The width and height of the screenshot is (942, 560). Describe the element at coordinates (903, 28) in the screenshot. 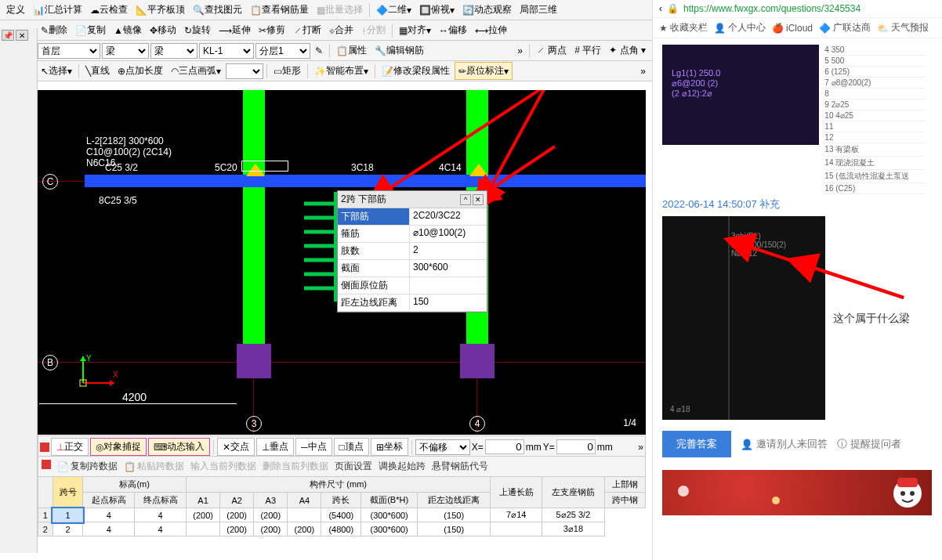

I see `bookmark-weather: ⛅ 天气预报` at that location.